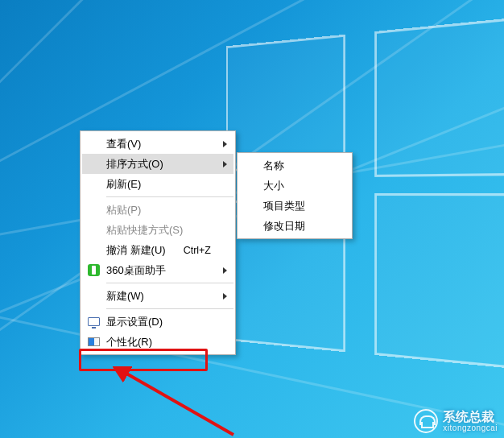 This screenshot has width=504, height=438. I want to click on watermark-title: 系统总裁, so click(470, 417).